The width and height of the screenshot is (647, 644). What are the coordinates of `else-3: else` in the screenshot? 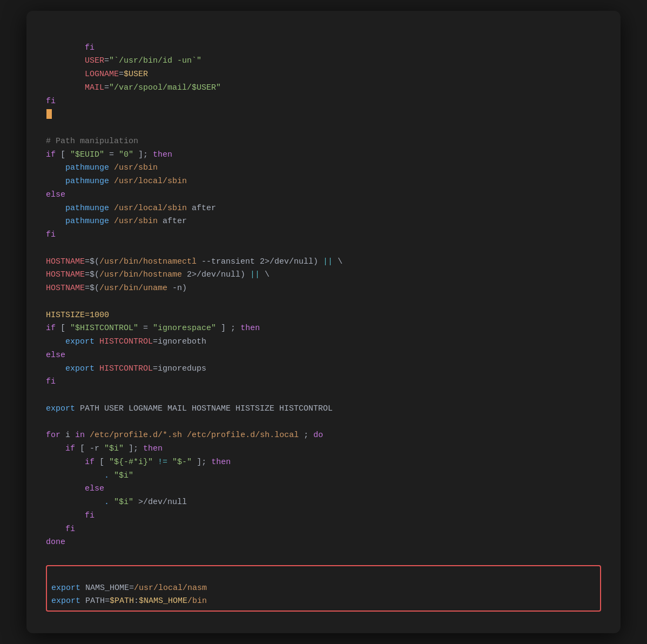 It's located at (95, 488).